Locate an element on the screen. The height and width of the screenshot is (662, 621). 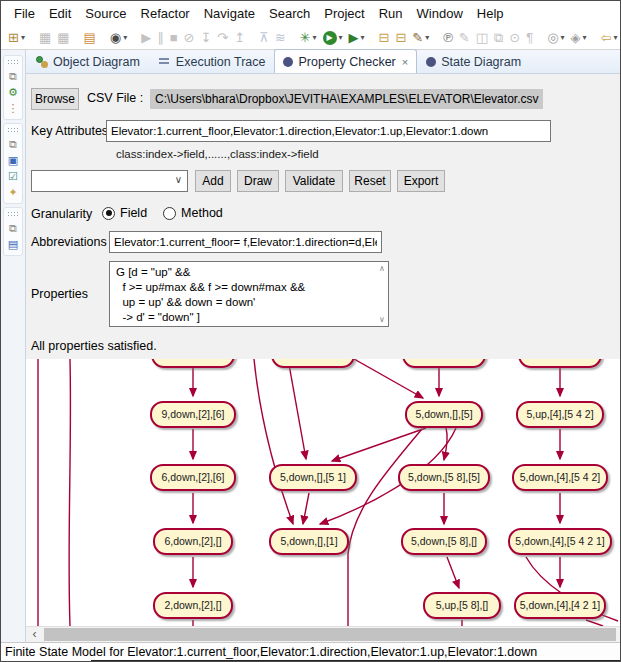
key-attributes-input is located at coordinates (328, 131).